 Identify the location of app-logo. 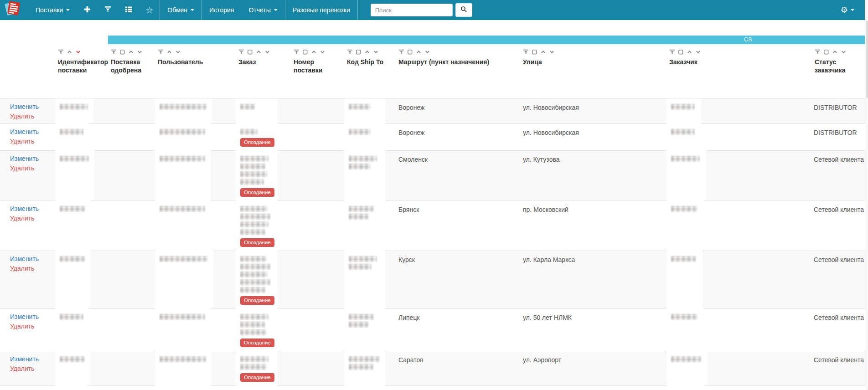
(14, 10).